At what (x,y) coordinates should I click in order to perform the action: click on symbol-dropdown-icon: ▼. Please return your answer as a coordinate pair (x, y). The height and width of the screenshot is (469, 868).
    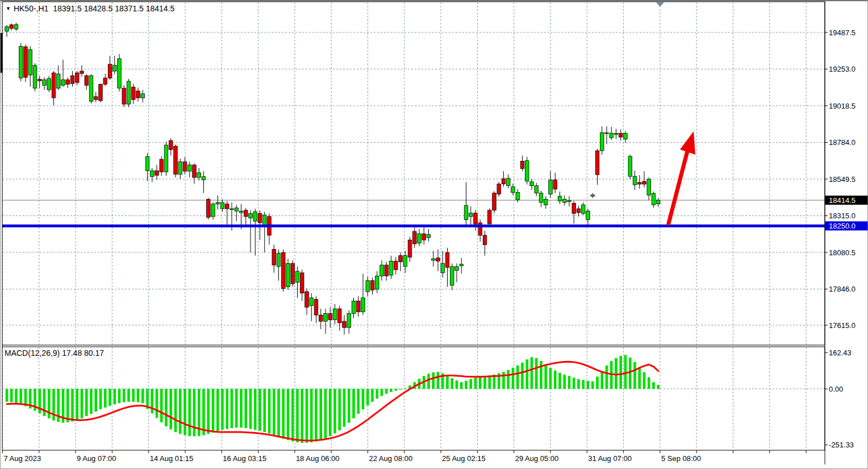
    Looking at the image, I should click on (8, 9).